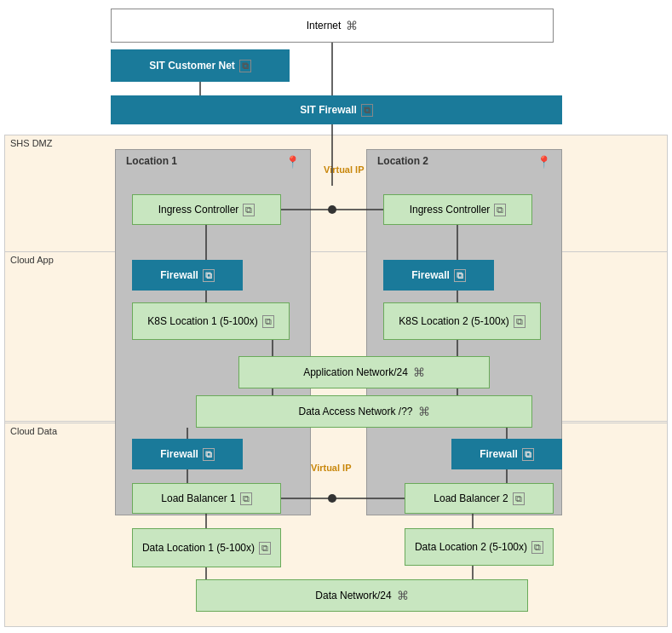  I want to click on firewall2-label: Firewall, so click(431, 275).